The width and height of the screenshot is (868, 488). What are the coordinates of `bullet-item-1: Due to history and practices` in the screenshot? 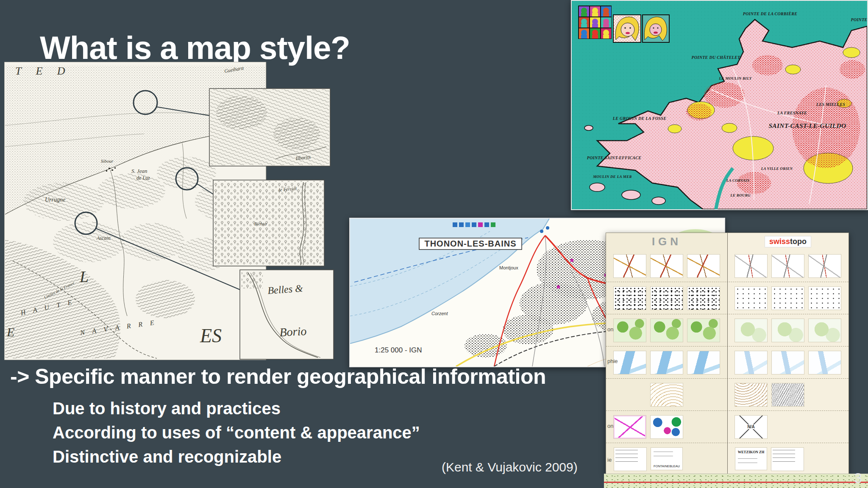 It's located at (236, 408).